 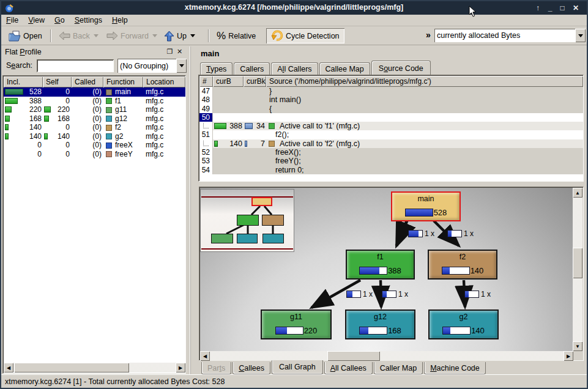 I want to click on tab-callee-map: Callee Map, so click(x=345, y=69).